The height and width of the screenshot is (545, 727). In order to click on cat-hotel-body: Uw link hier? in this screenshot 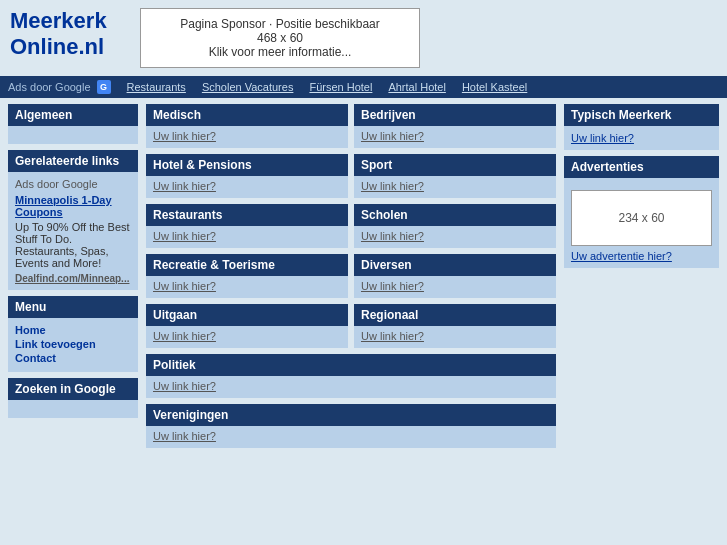, I will do `click(247, 187)`.